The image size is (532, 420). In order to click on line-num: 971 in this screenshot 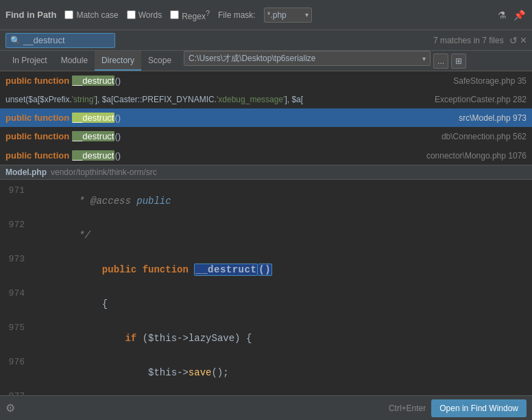, I will do `click(16, 191)`.